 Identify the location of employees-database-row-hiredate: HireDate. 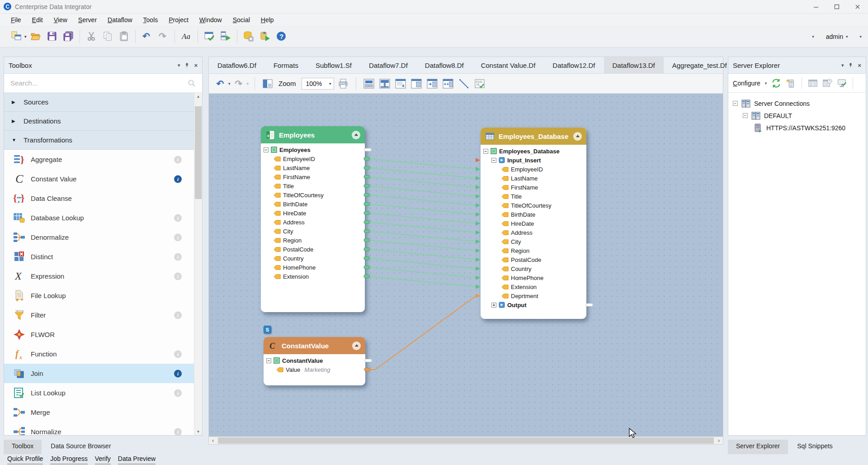
(533, 223).